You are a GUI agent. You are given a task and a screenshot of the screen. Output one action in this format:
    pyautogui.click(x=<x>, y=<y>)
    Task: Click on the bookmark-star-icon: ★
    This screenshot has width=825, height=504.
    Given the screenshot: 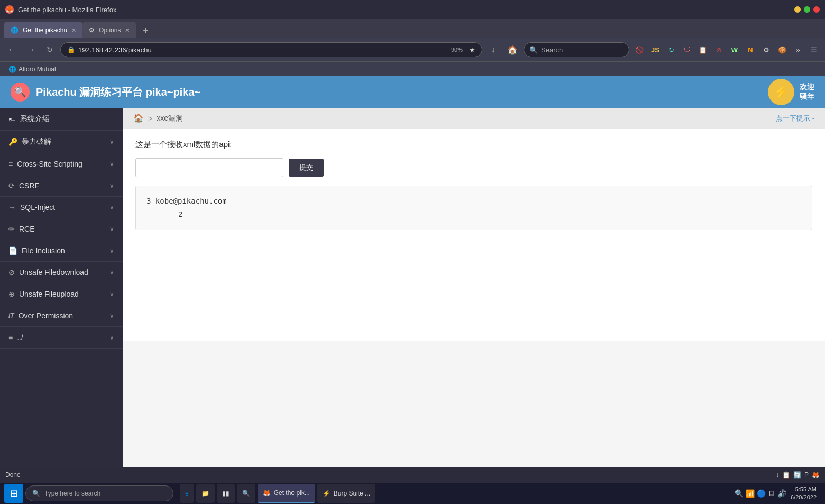 What is the action you would take?
    pyautogui.click(x=472, y=50)
    